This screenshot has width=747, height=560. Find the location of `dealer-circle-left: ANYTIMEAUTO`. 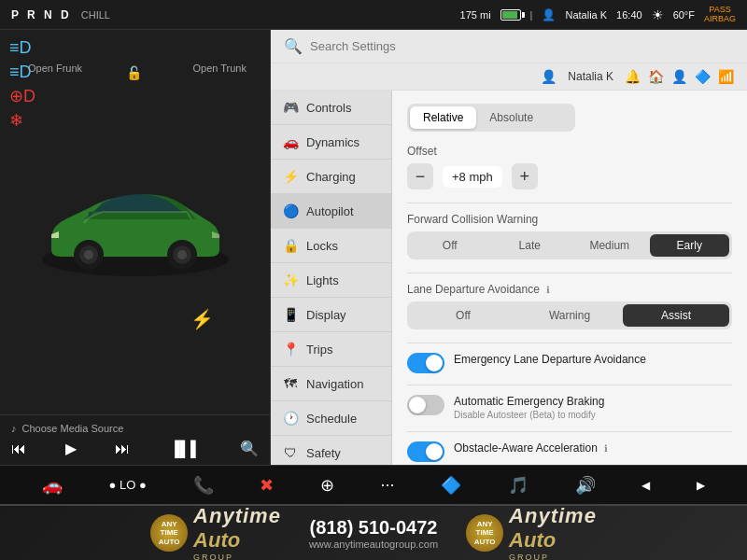

dealer-circle-left: ANYTIMEAUTO is located at coordinates (169, 533).